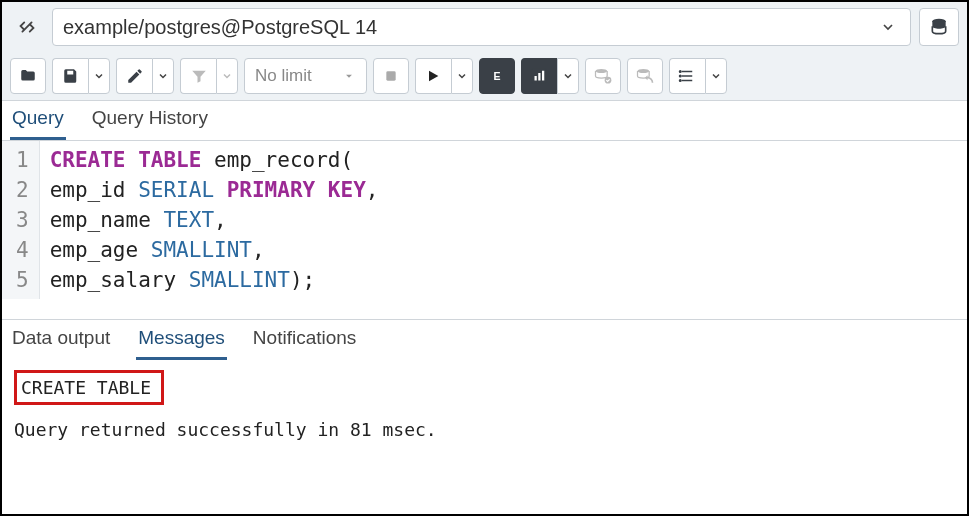 The image size is (969, 516). I want to click on tab-messages: Messages, so click(182, 340).